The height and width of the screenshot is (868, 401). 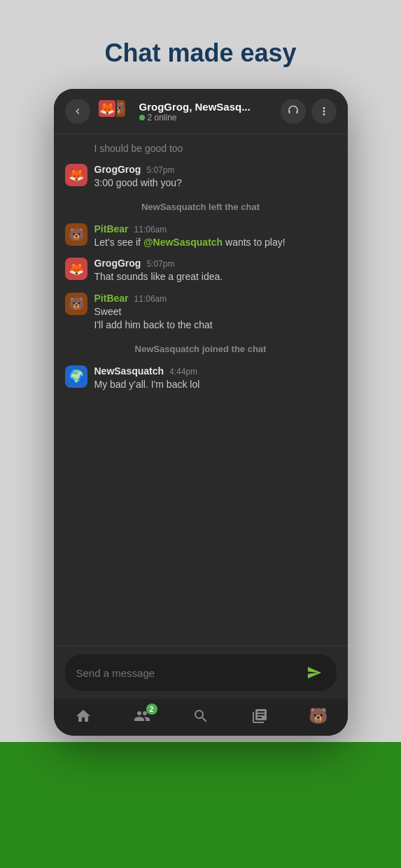 What do you see at coordinates (201, 716) in the screenshot?
I see `nav-search` at bounding box center [201, 716].